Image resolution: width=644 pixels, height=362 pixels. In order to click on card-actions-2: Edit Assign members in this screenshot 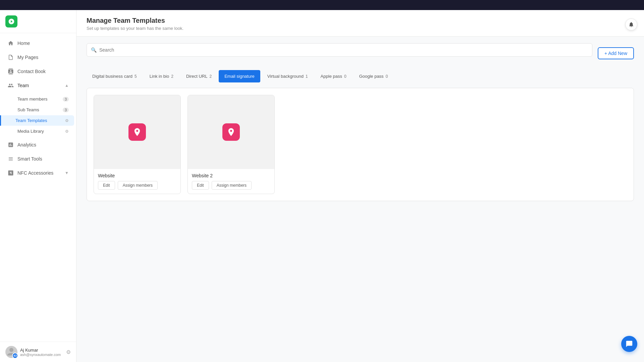, I will do `click(231, 185)`.